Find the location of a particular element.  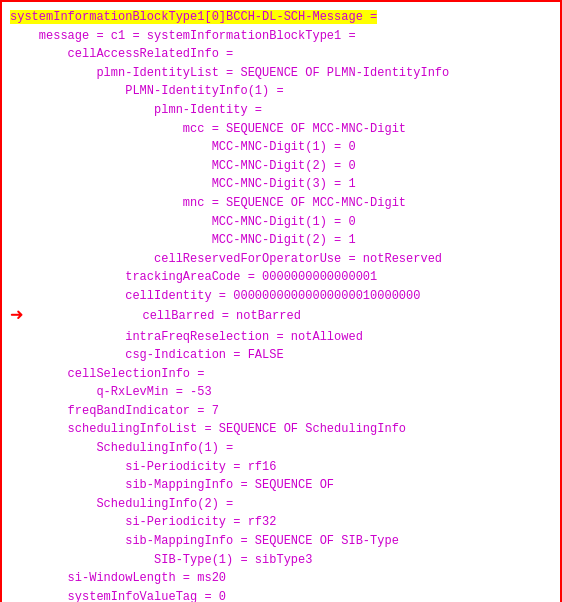

code-line: q-RxLevMin = -53 is located at coordinates (281, 392).